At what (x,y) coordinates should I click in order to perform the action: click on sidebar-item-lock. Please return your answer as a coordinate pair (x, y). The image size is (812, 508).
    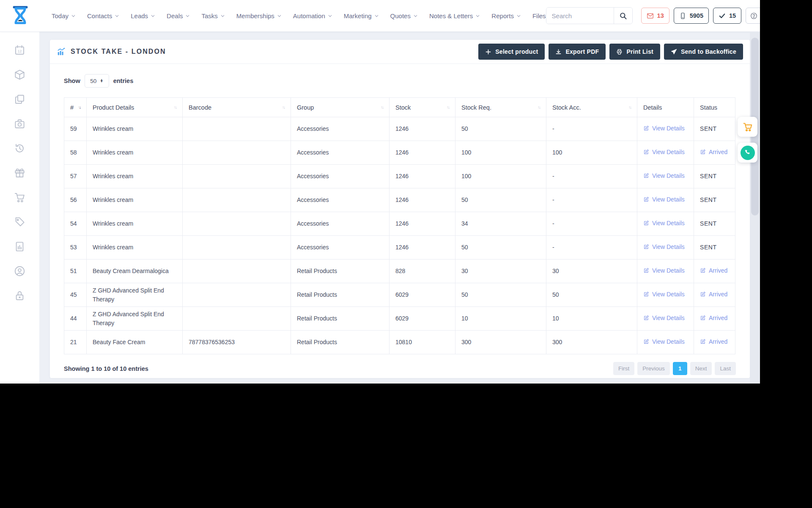
    Looking at the image, I should click on (20, 295).